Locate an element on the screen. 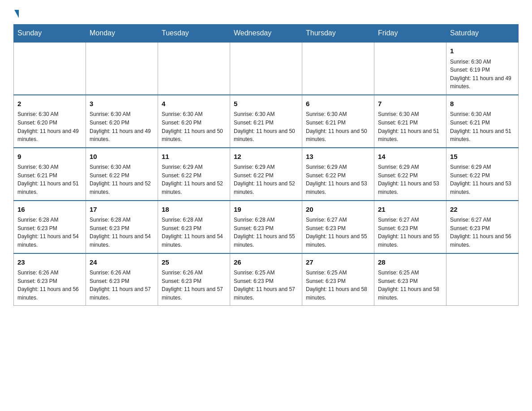 This screenshot has width=532, height=411. day-number: 4 is located at coordinates (194, 104).